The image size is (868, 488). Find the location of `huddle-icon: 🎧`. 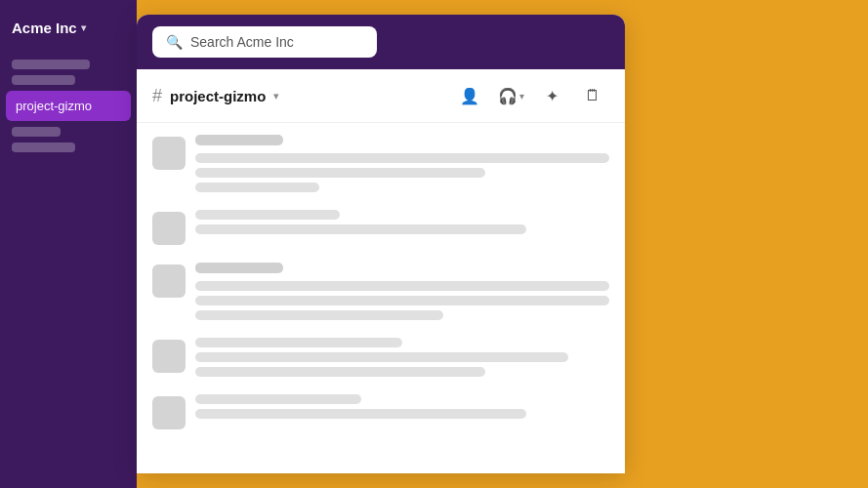

huddle-icon: 🎧 is located at coordinates (508, 96).